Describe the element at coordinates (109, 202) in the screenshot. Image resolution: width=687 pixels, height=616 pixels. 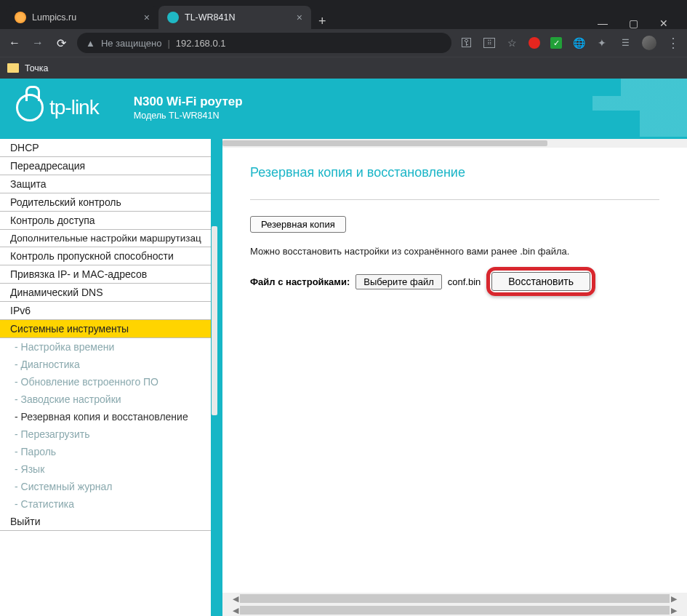
I see `sidebar-item: Родительский контроль` at that location.